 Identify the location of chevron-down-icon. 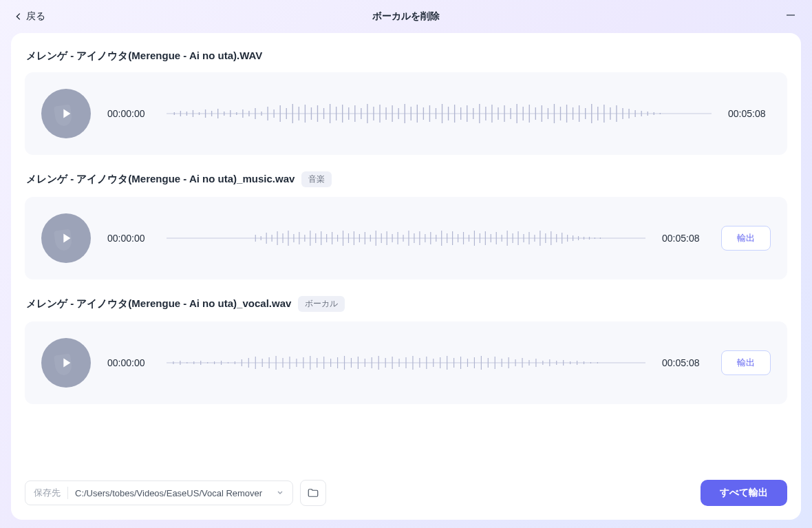
(280, 493).